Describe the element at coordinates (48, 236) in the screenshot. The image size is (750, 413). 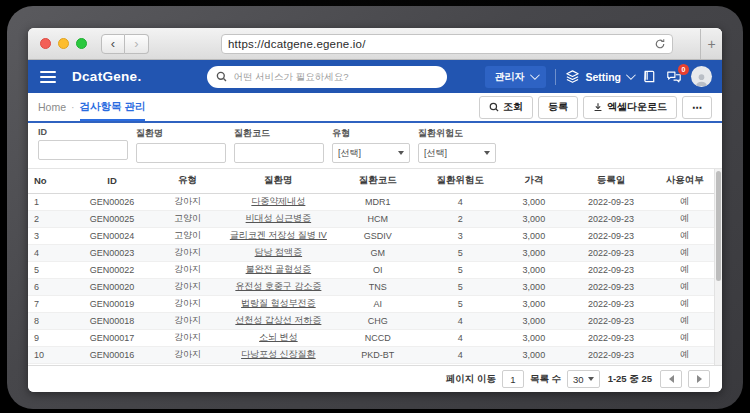
I see `cell-no: 3` at that location.